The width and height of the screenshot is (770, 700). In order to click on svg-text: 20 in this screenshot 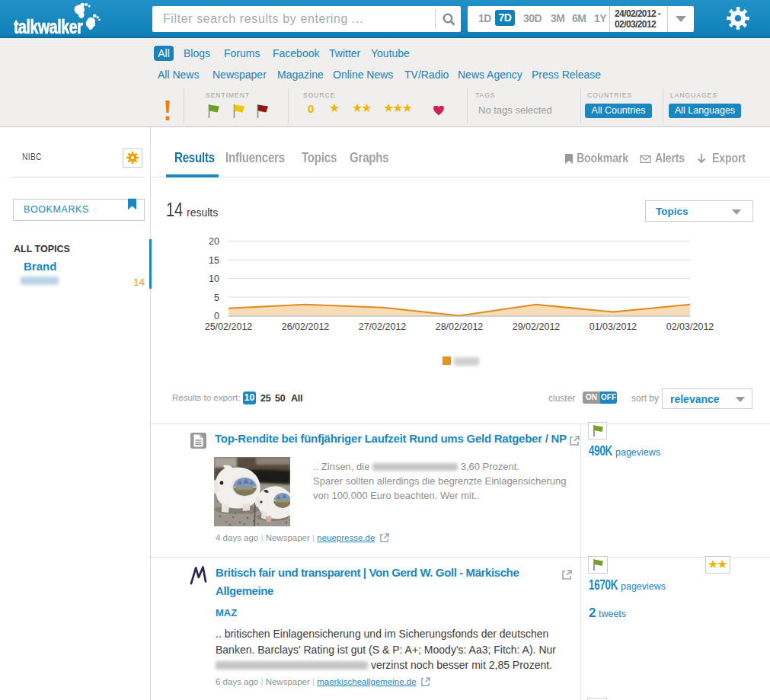, I will do `click(214, 241)`.